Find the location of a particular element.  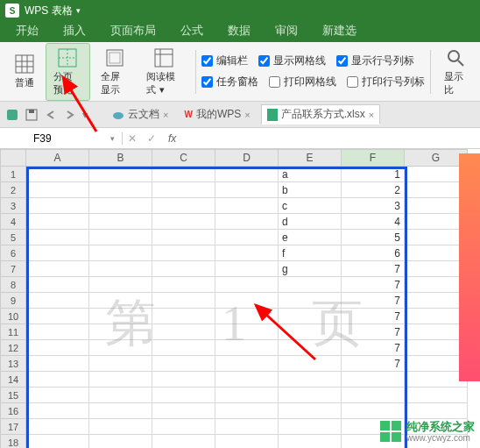

cell-C4 is located at coordinates (184, 222).